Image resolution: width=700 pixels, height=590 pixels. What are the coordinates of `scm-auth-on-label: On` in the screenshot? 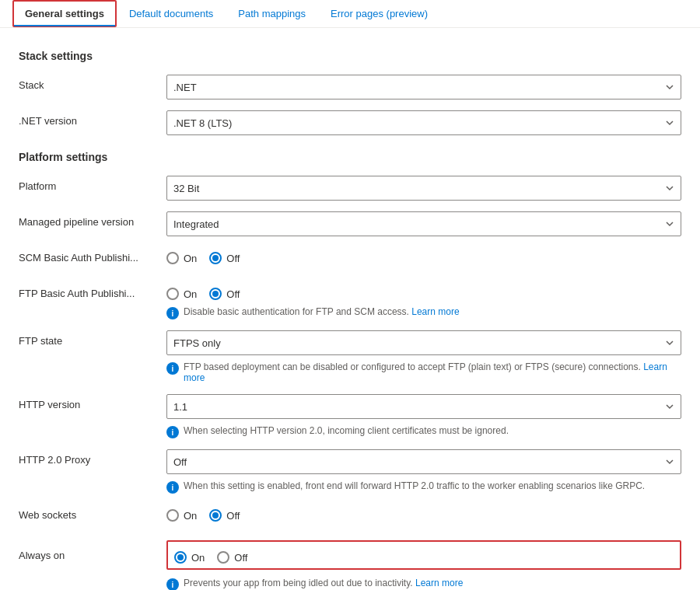 It's located at (190, 258).